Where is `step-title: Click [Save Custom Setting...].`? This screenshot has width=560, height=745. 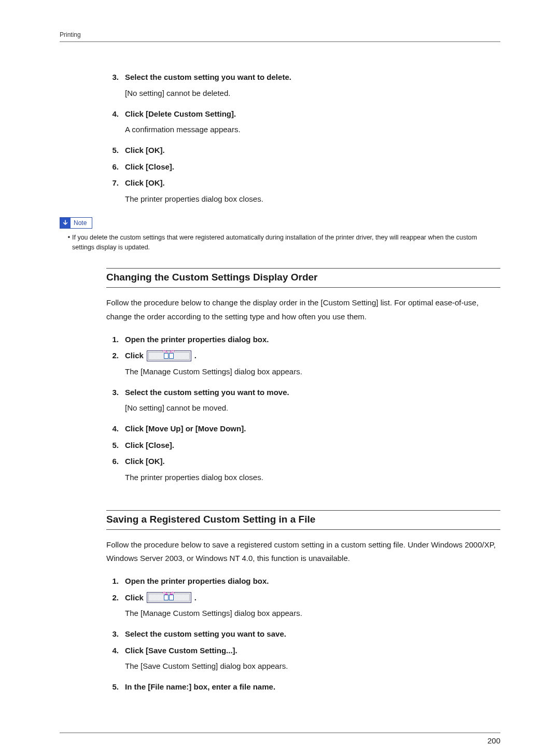 step-title: Click [Save Custom Setting...]. is located at coordinates (313, 651).